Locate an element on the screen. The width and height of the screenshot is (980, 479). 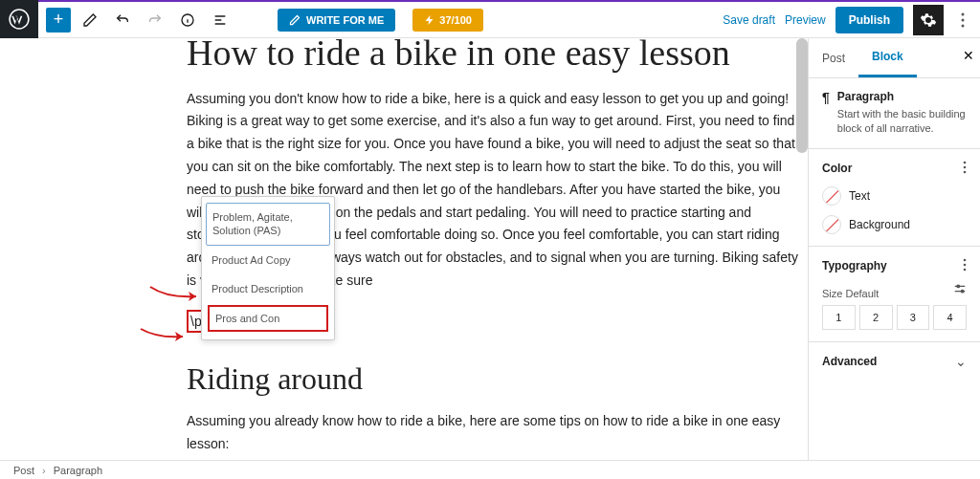
redo-button is located at coordinates (155, 20).